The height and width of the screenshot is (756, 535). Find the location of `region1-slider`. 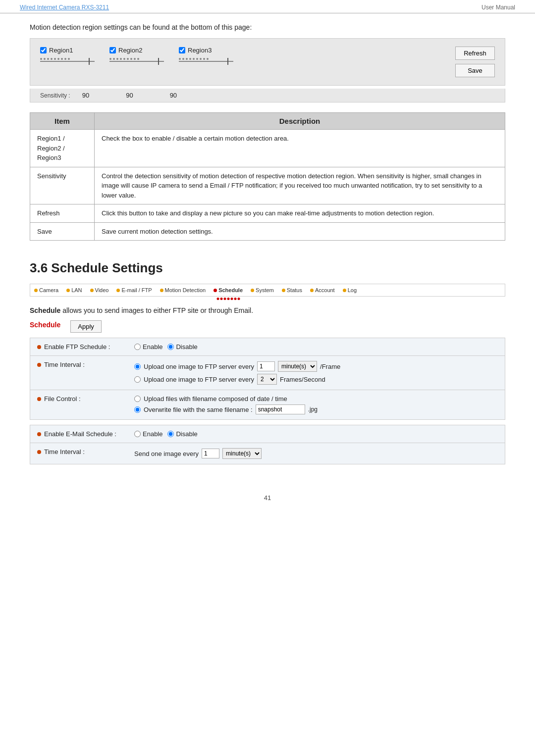

region1-slider is located at coordinates (67, 61).